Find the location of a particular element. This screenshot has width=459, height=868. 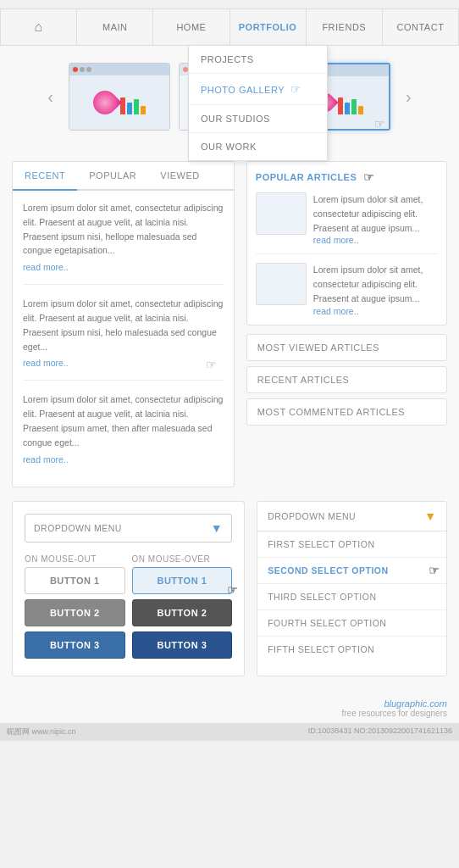

cursor-icon-5: ☞ is located at coordinates (434, 570).